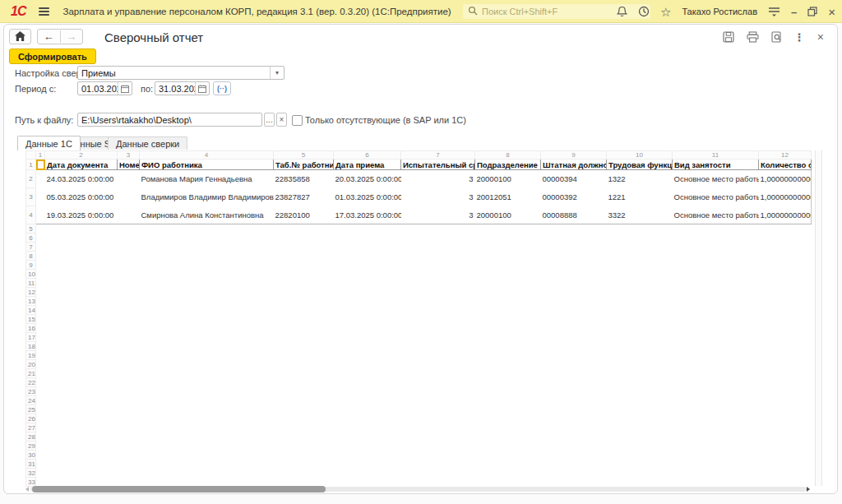  Describe the element at coordinates (31, 446) in the screenshot. I see `row-header: 29` at that location.